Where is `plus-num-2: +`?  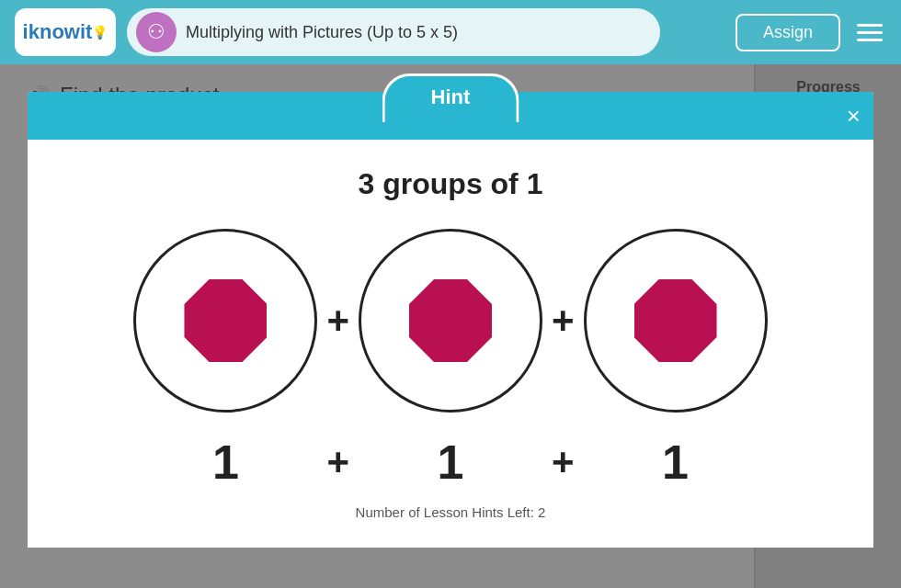 plus-num-2: + is located at coordinates (563, 462).